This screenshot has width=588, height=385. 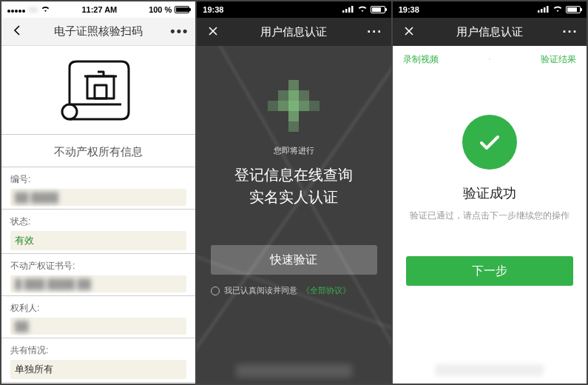 What do you see at coordinates (294, 186) in the screenshot?
I see `intro-title: 登记信息在线查询 实名实人认证` at bounding box center [294, 186].